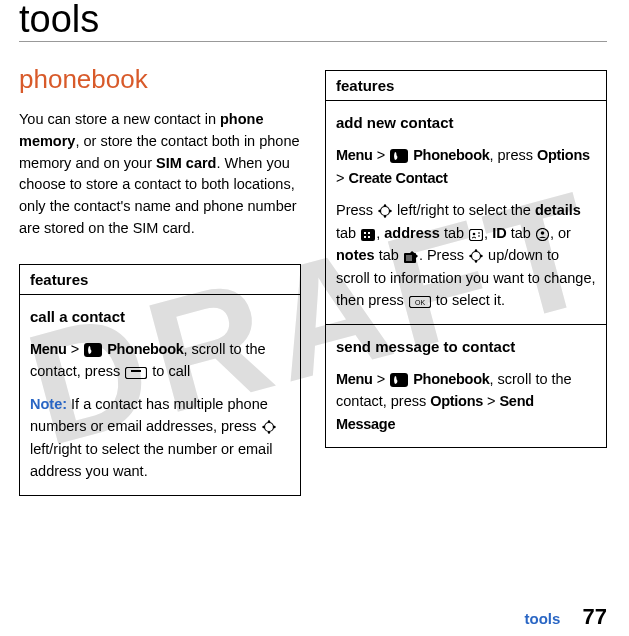  What do you see at coordinates (356, 255) in the screenshot?
I see `notes-label: notes` at bounding box center [356, 255].